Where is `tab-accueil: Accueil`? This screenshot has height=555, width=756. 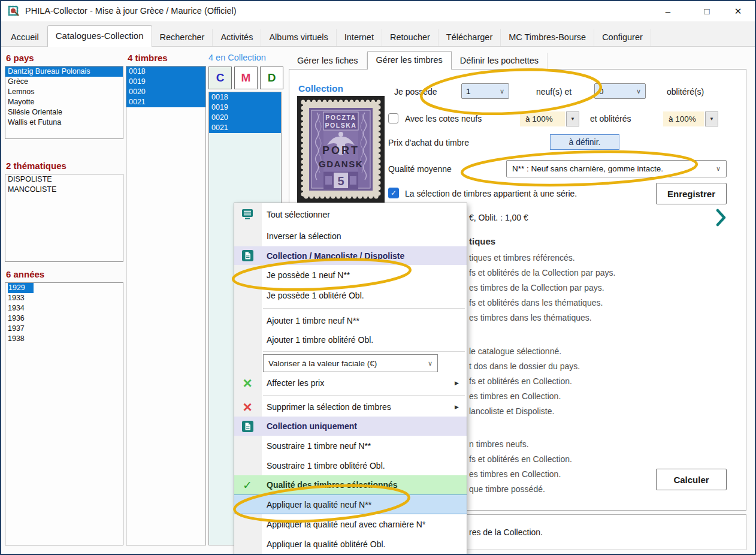
tab-accueil: Accueil is located at coordinates (25, 37).